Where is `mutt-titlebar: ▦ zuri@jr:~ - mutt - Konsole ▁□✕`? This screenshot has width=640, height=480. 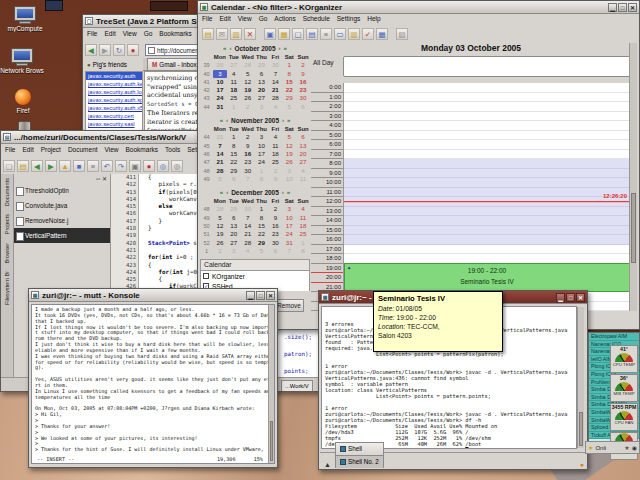 mutt-titlebar: ▦ zuri@jr:~ - mutt - Konsole ▁□✕ is located at coordinates (153, 296).